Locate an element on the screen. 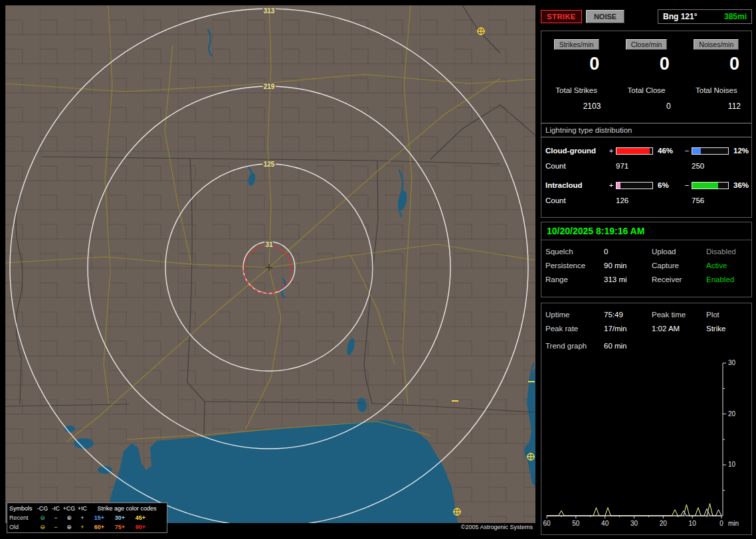 The height and width of the screenshot is (539, 756). strikes-rate-value: 0 is located at coordinates (577, 64).